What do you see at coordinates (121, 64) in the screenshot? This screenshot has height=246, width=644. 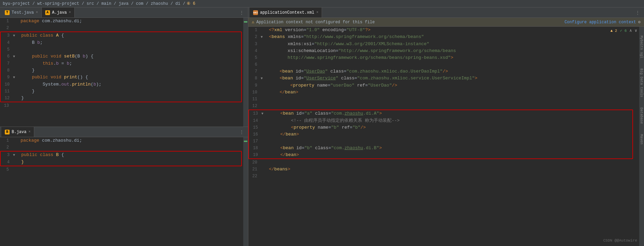 I see `code-line: 7 this.b = b;` at bounding box center [121, 64].